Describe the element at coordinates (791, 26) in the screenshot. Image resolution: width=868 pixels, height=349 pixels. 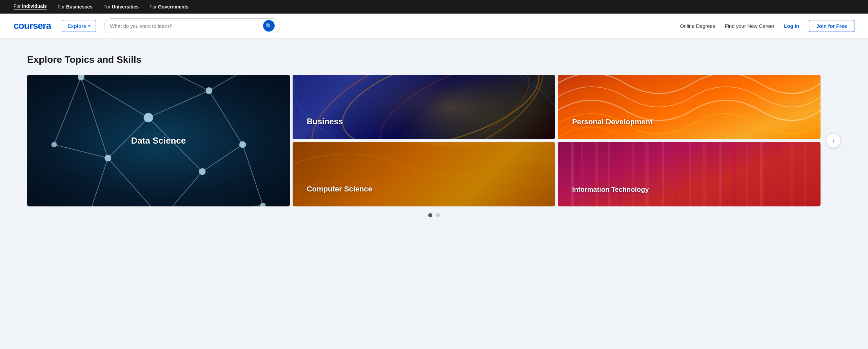
I see `login-button: Log In` at that location.